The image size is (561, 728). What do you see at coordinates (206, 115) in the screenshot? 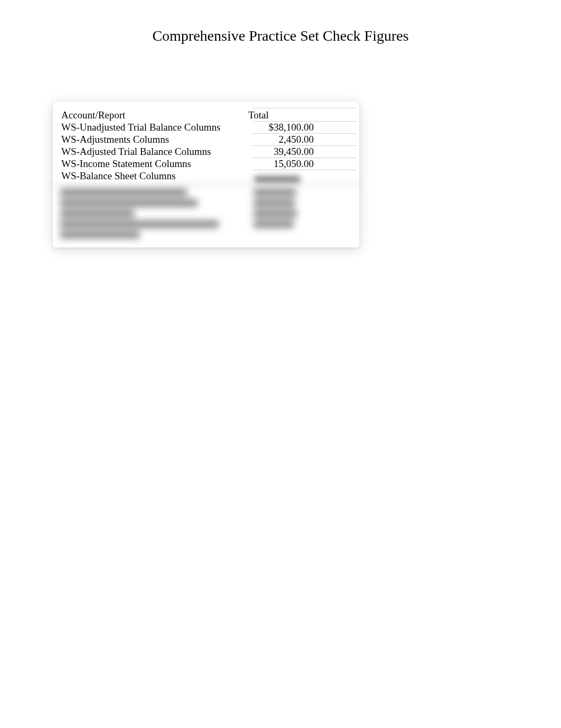
I see `table-header-row: Account/Report Total` at bounding box center [206, 115].